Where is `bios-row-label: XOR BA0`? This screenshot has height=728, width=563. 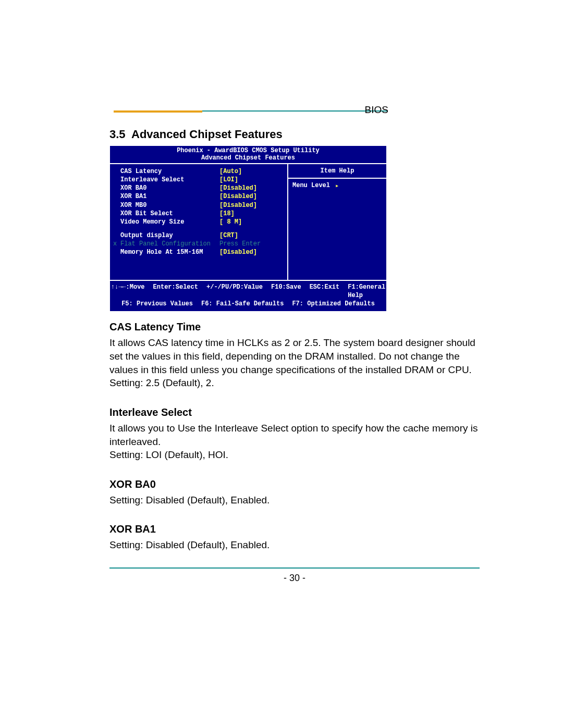 bios-row-label: XOR BA0 is located at coordinates (170, 188).